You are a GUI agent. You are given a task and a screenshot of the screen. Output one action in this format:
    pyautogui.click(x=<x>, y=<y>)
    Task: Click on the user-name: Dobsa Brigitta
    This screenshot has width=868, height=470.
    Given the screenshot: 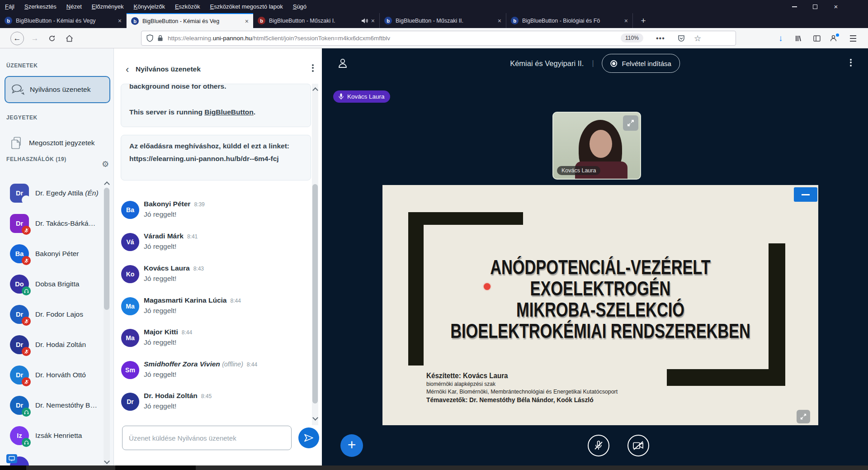 What is the action you would take?
    pyautogui.click(x=71, y=284)
    